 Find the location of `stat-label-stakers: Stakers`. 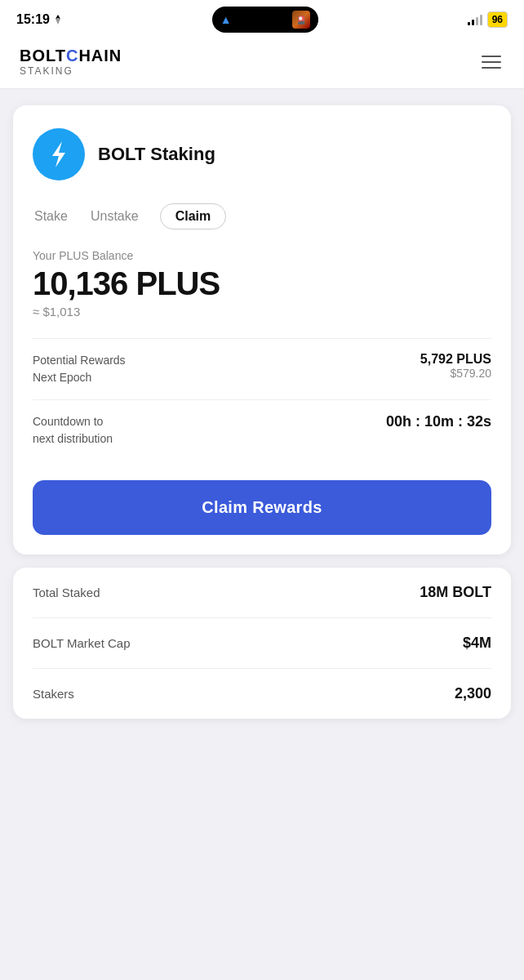

stat-label-stakers: Stakers is located at coordinates (54, 694).